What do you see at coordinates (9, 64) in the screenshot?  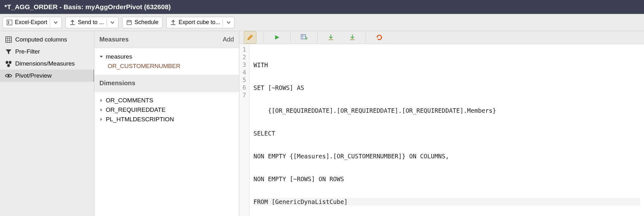 I see `cubes-icon` at bounding box center [9, 64].